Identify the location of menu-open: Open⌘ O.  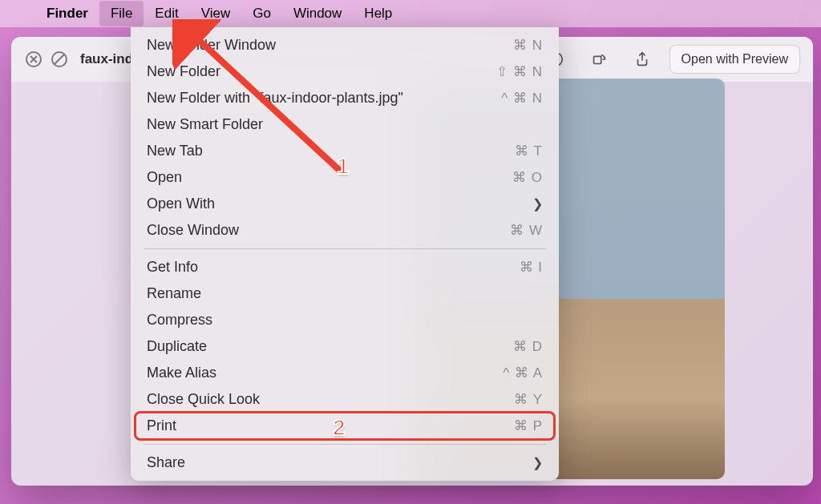
(345, 178).